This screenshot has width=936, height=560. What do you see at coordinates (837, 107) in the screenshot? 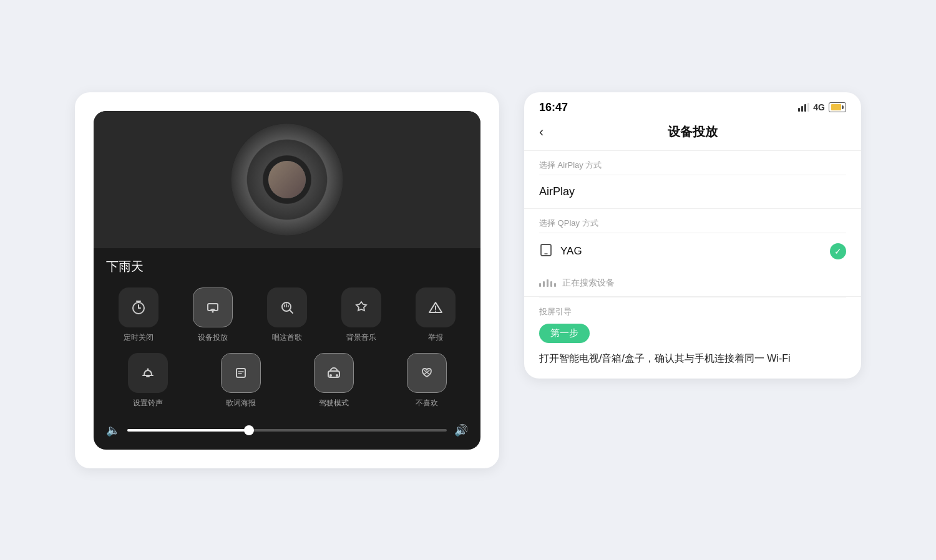
I see `battery-icon` at bounding box center [837, 107].